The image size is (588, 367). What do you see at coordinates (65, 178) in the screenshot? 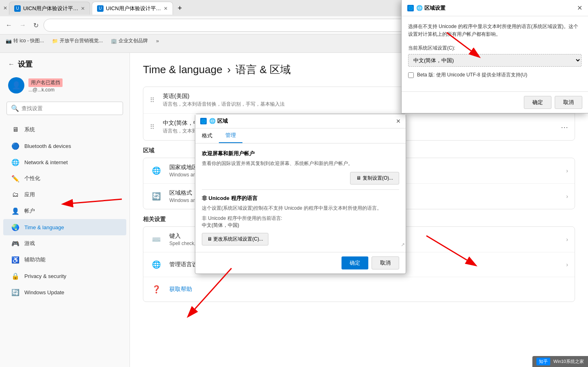
I see `sidebar-item-personalization: ✏️ 个性化` at bounding box center [65, 178].